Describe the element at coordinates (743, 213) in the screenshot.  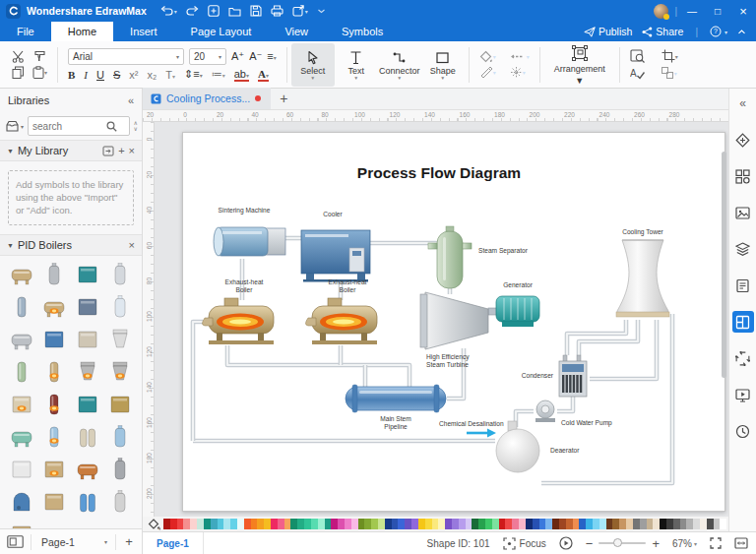
I see `picture-panel-button` at that location.